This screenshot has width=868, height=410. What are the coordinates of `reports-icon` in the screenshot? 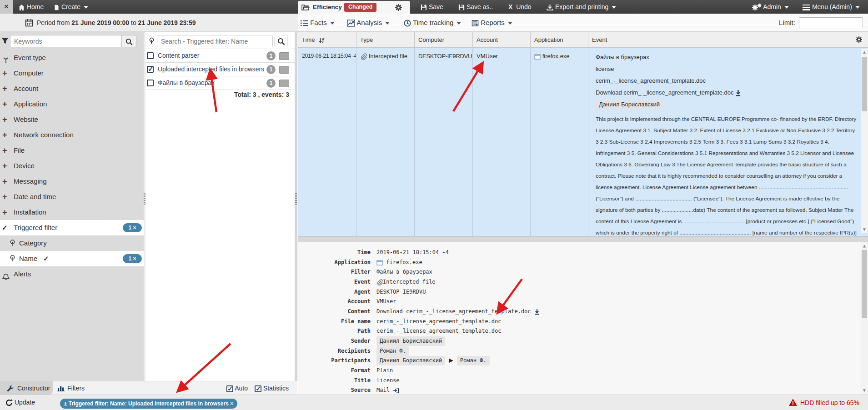 It's located at (475, 23).